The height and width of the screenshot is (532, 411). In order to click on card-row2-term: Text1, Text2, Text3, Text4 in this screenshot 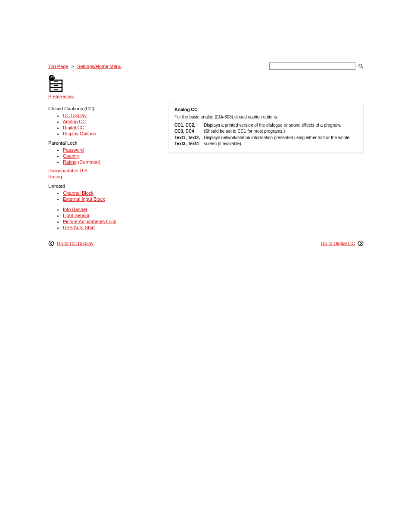, I will do `click(187, 141)`.